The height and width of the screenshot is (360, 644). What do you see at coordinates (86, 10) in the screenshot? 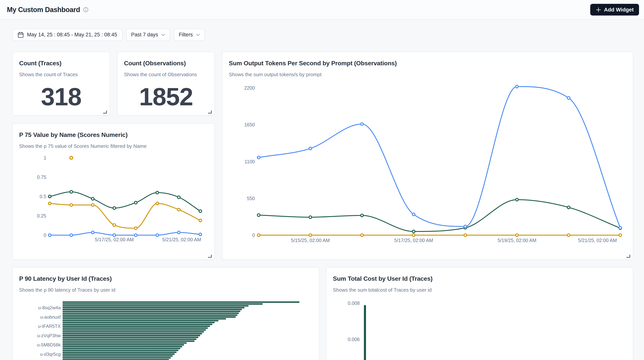
I see `info-icon` at bounding box center [86, 10].